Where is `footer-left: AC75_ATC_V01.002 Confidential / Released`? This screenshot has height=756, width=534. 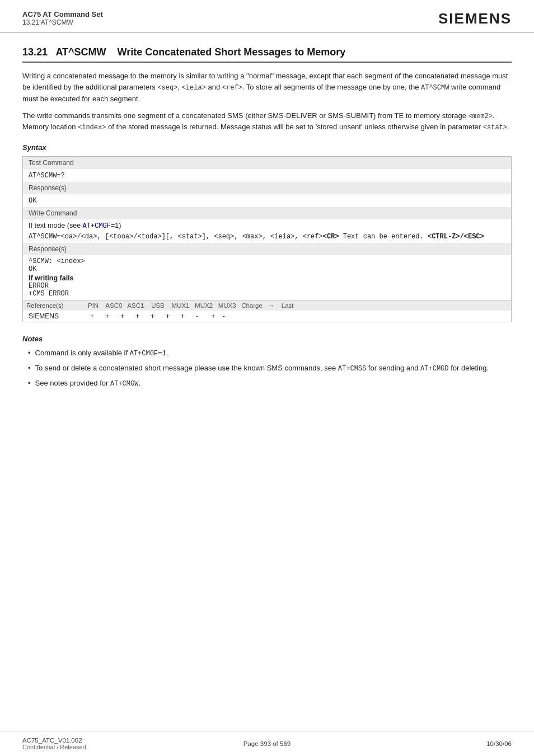
footer-left: AC75_ATC_V01.002 Confidential / Released is located at coordinates (104, 744).